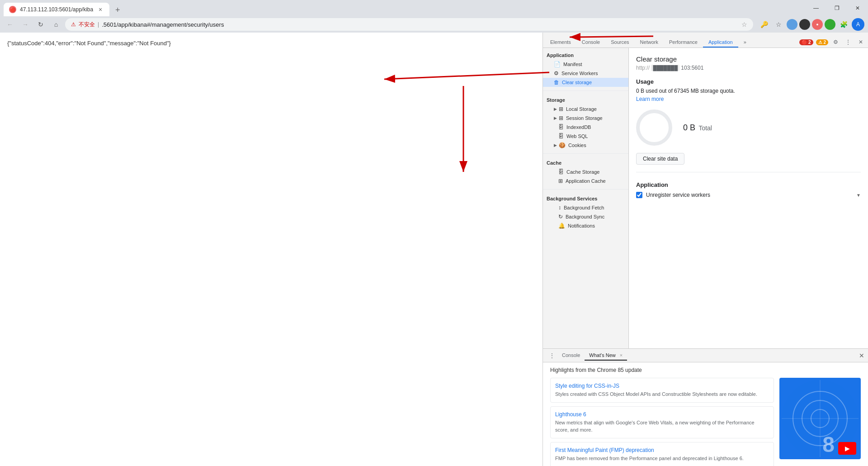 This screenshot has width=868, height=466. I want to click on devtools-more-button: ⋮, so click(848, 42).